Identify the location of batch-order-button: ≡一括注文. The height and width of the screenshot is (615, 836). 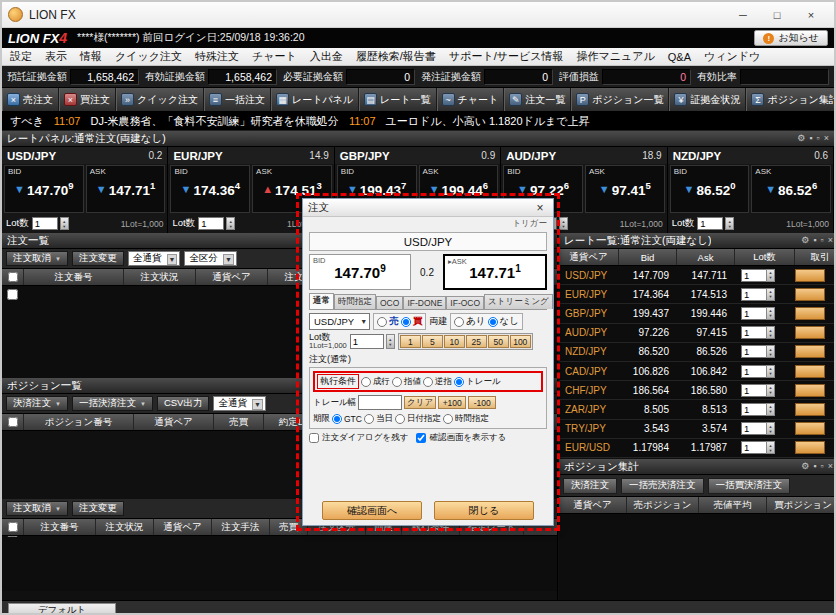
(238, 100).